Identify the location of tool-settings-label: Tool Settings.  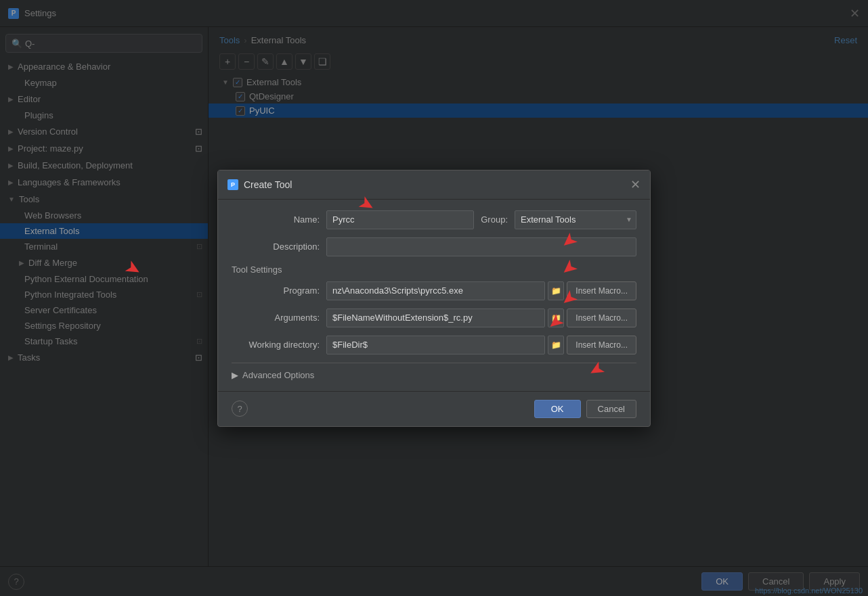
(434, 269).